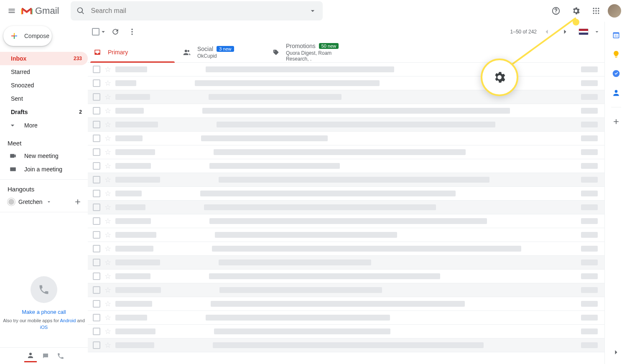  What do you see at coordinates (556, 11) in the screenshot?
I see `support-button` at bounding box center [556, 11].